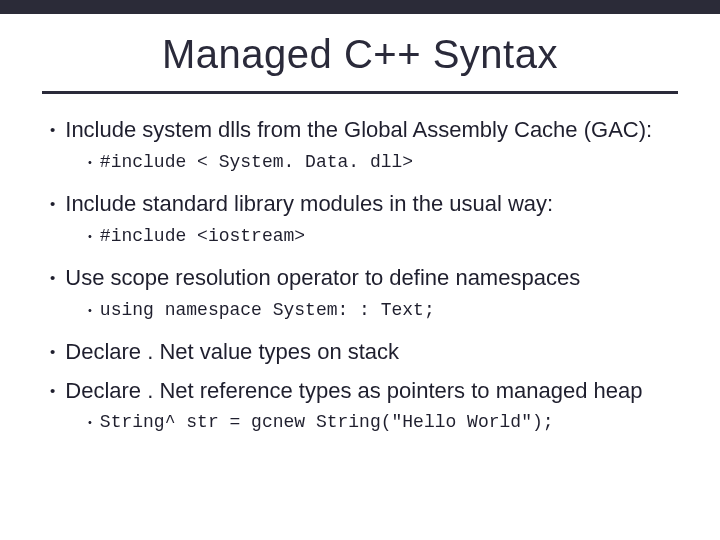 The image size is (720, 540). What do you see at coordinates (360, 130) in the screenshot?
I see `bullet-gac: • Include system dlls from the Global As…` at bounding box center [360, 130].